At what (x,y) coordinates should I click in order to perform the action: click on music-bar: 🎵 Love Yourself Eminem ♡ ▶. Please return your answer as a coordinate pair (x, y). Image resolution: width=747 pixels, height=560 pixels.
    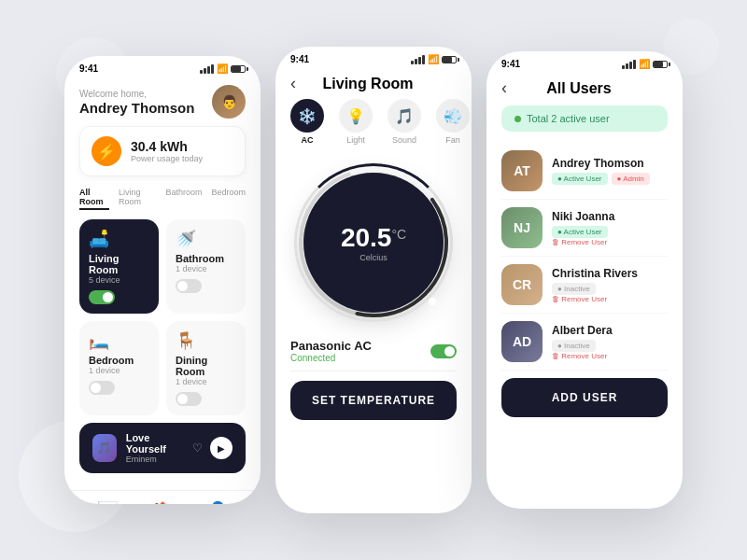
    Looking at the image, I should click on (162, 448).